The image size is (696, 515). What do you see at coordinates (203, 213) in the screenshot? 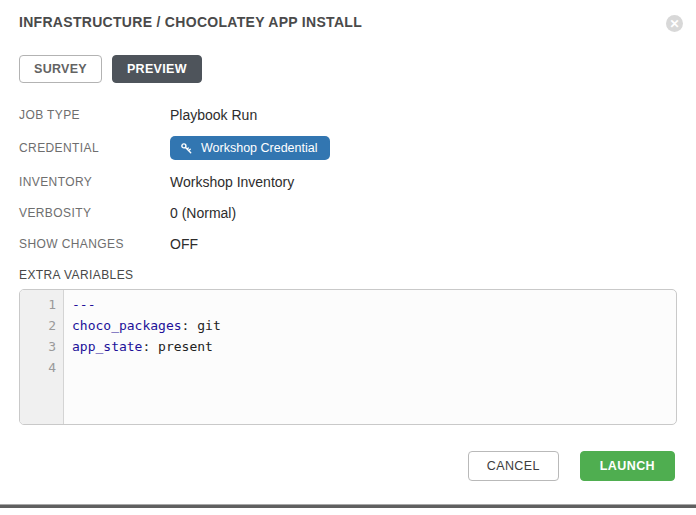
I see `verbosity-value: 0 (Normal)` at bounding box center [203, 213].